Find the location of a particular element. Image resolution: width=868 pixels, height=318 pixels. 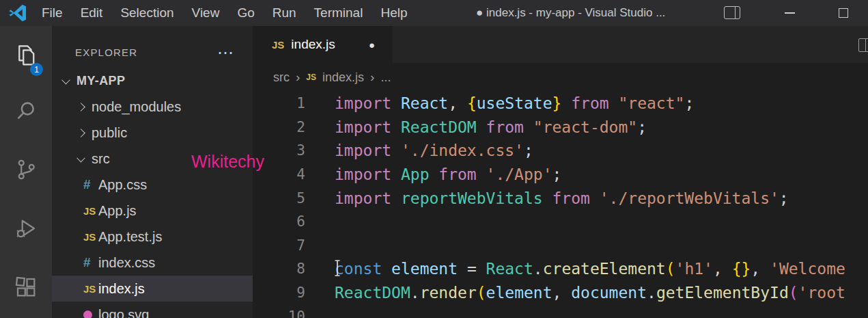

more-actions-icon: ⋯ is located at coordinates (225, 53).